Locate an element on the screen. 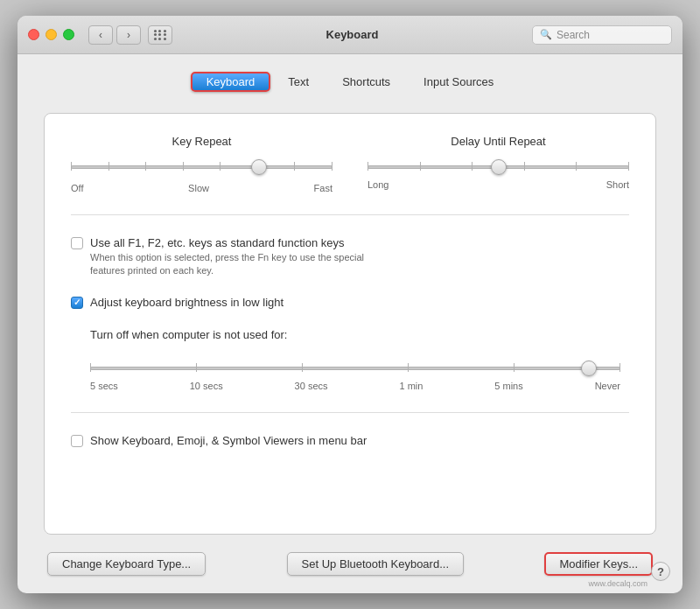 Image resolution: width=700 pixels, height=609 pixels. window-title: Keyboard is located at coordinates (352, 35).